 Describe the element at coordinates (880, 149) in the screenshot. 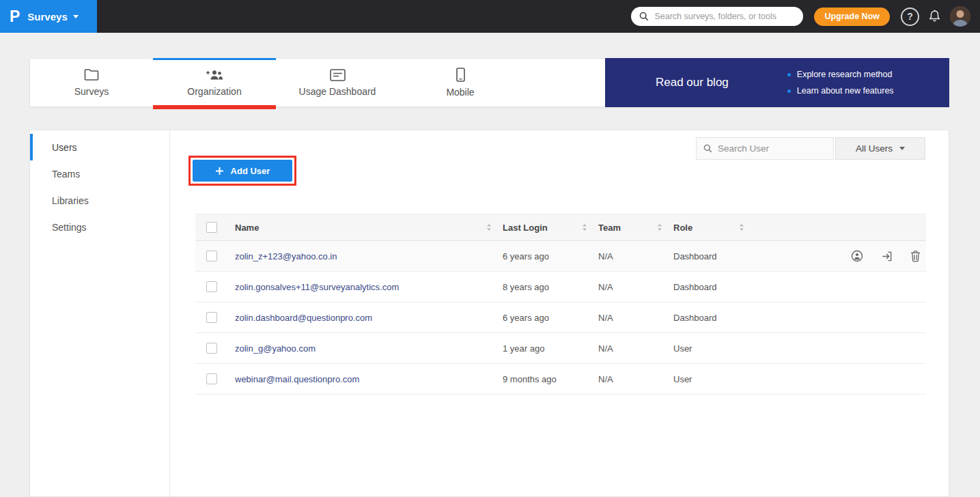

I see `all-users-dropdown: All Users` at that location.